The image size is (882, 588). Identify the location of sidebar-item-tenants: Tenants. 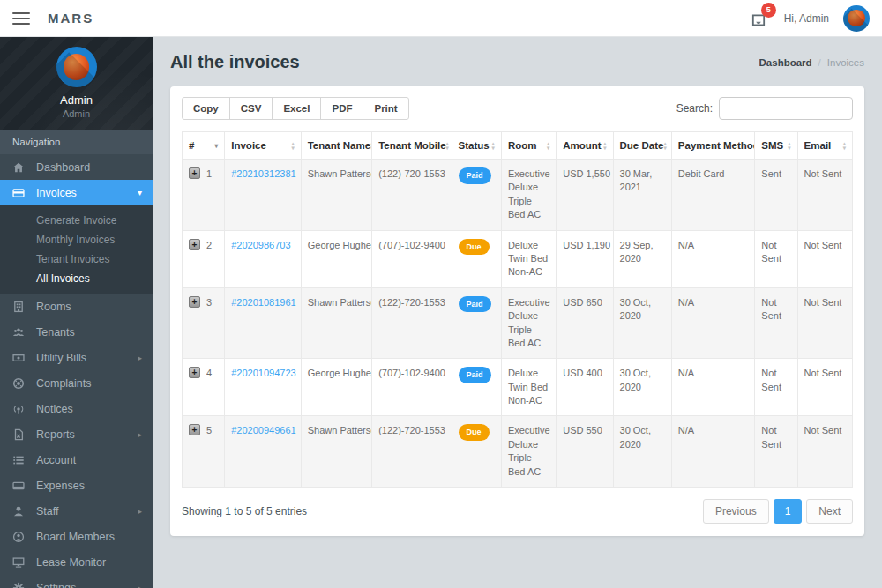
(76, 331).